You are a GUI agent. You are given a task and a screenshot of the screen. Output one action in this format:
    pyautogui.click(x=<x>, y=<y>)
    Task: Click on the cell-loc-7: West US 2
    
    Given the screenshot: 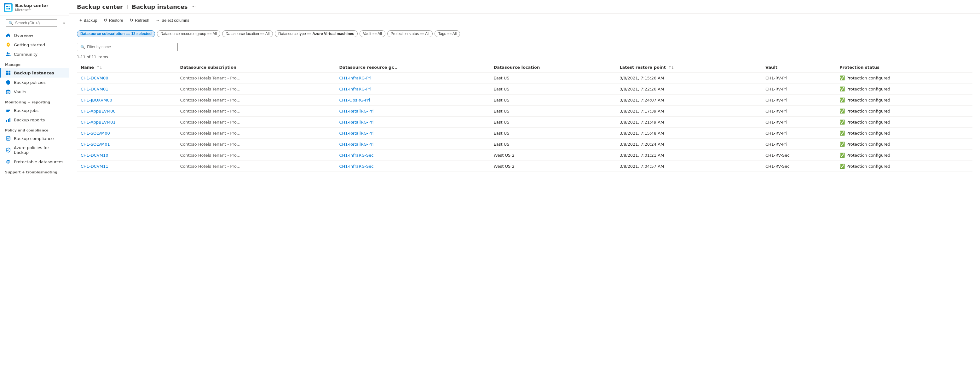 What is the action you would take?
    pyautogui.click(x=553, y=155)
    